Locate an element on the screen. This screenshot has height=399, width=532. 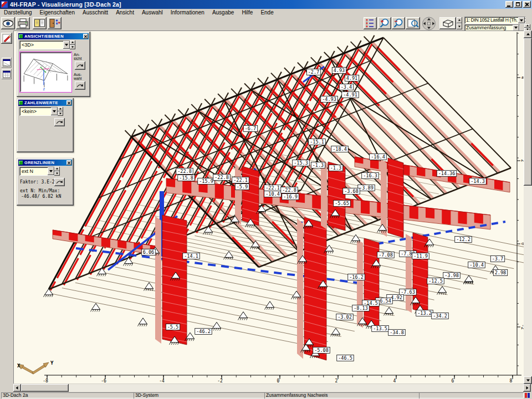
scroll-down-button is located at coordinates (528, 380).